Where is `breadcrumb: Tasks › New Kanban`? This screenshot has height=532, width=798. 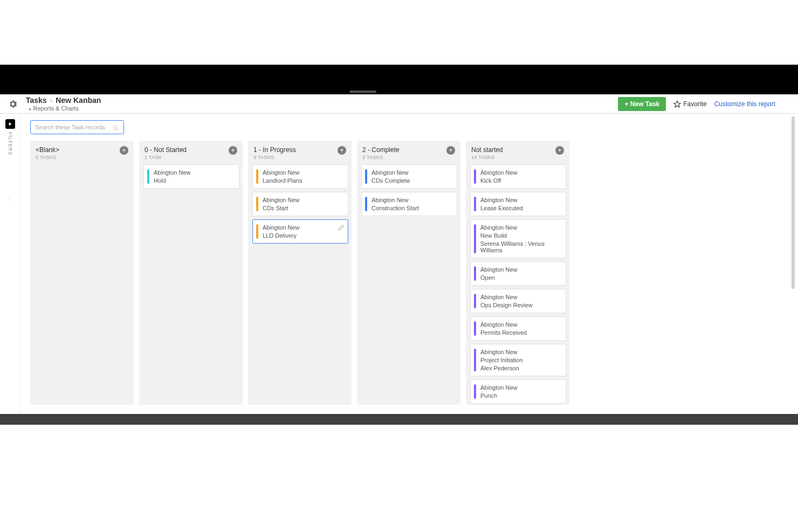
breadcrumb: Tasks › New Kanban is located at coordinates (64, 100).